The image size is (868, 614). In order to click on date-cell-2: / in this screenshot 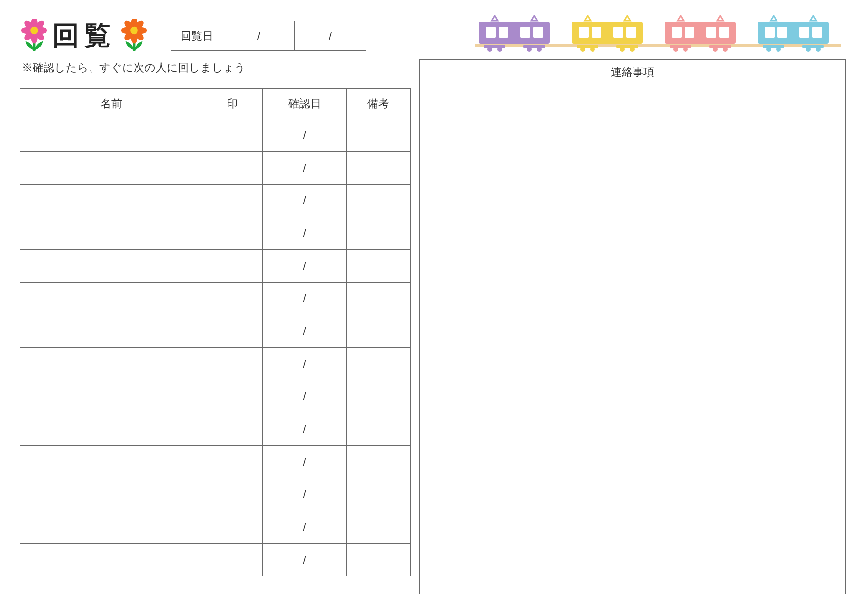, I will do `click(330, 36)`.